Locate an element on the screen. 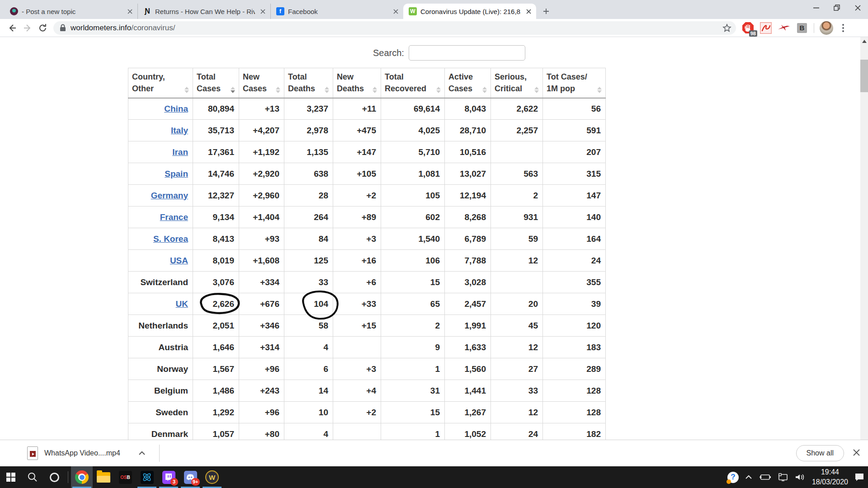 Image resolution: width=868 pixels, height=488 pixels. taskbar-twitch-icon: 3 is located at coordinates (169, 477).